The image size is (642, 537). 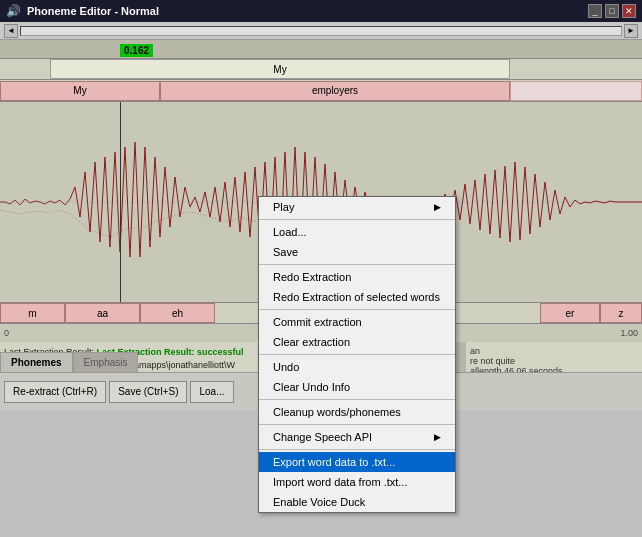 What do you see at coordinates (6, 333) in the screenshot?
I see `timeline-start: 0` at bounding box center [6, 333].